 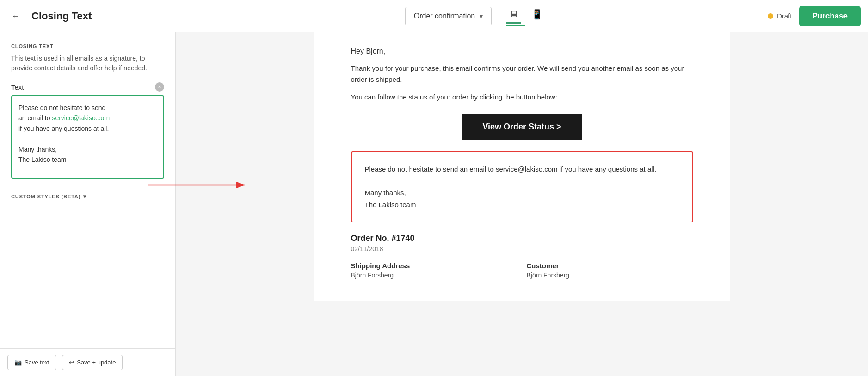 I want to click on closing-text-description: This text is used in all emails as a sig…, so click(x=88, y=63).